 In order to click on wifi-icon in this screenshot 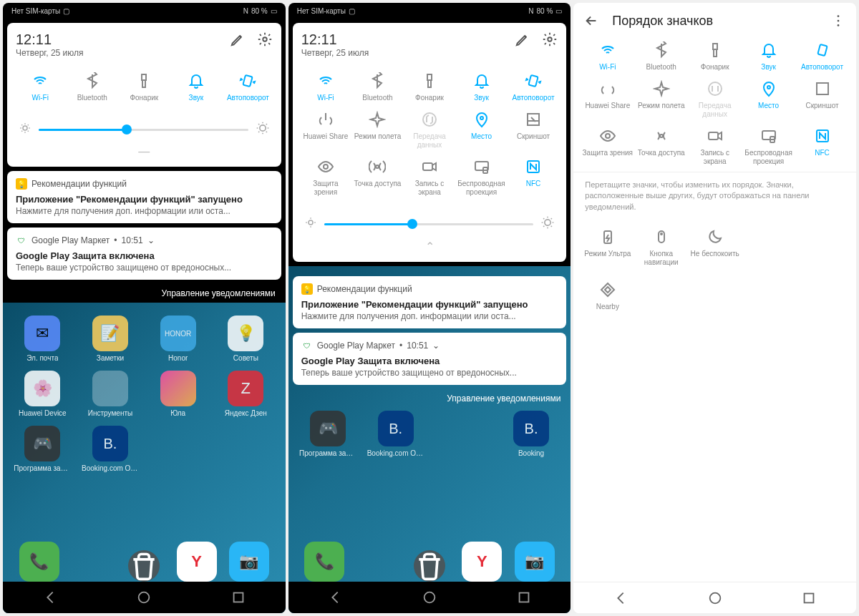, I will do `click(326, 81)`.